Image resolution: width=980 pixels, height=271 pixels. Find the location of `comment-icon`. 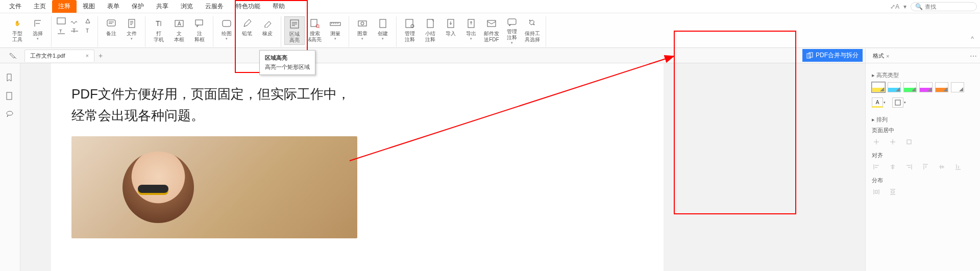

comment-icon is located at coordinates (512, 22).